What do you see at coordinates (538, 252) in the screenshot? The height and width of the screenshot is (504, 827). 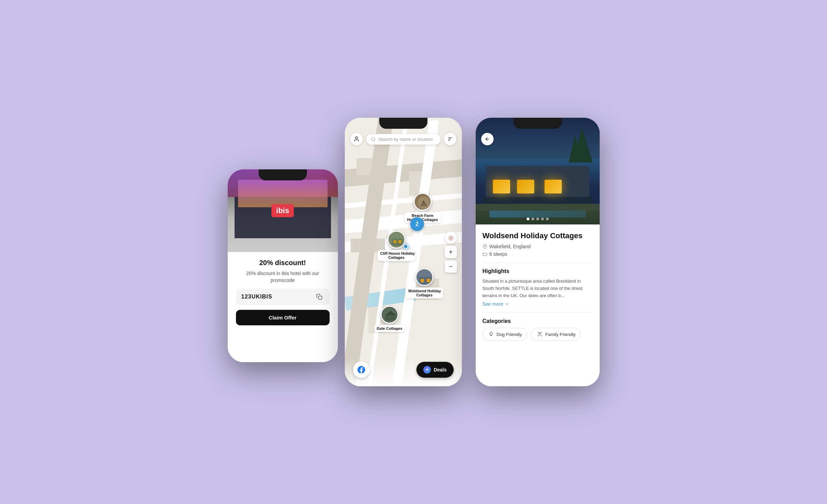 I see `phone-detail: Woldsend Holiday Cottages Wakefield, Eng…` at bounding box center [538, 252].